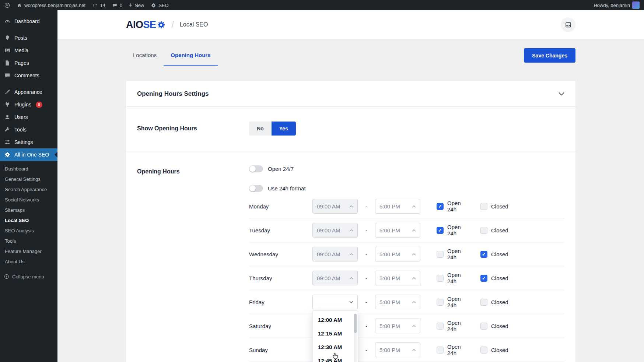 The height and width of the screenshot is (362, 644). I want to click on time-option-12-15-am: 12:15 AM, so click(335, 334).